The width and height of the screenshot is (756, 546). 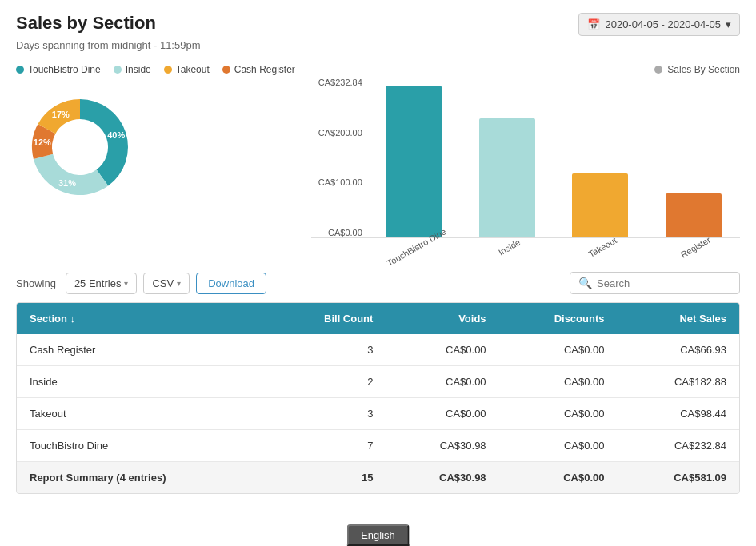 I want to click on entries-caret-icon: ▾, so click(x=126, y=283).